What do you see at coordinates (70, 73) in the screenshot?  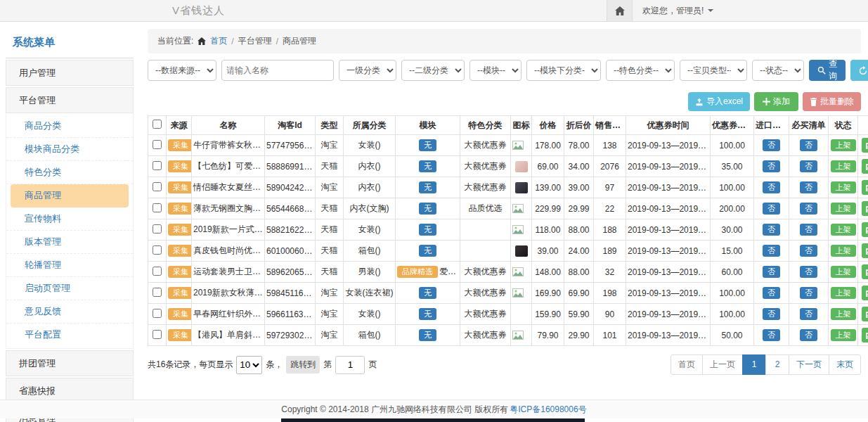 I see `sidebar-group-item: 用户管理` at bounding box center [70, 73].